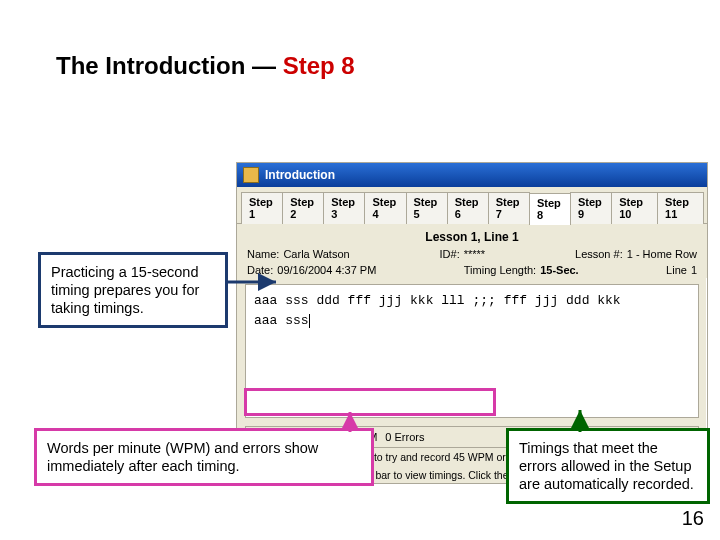 Image resolution: width=720 pixels, height=540 pixels. I want to click on id-label: ID#:, so click(450, 254).